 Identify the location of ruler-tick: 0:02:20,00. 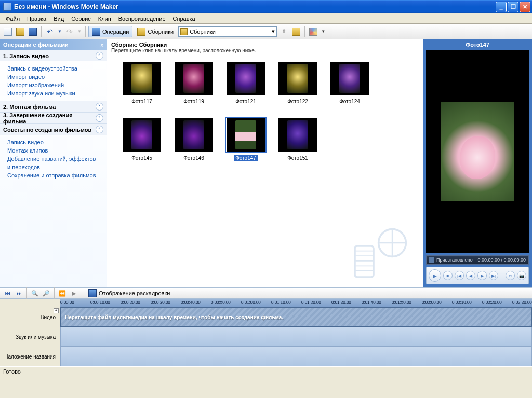
(492, 302).